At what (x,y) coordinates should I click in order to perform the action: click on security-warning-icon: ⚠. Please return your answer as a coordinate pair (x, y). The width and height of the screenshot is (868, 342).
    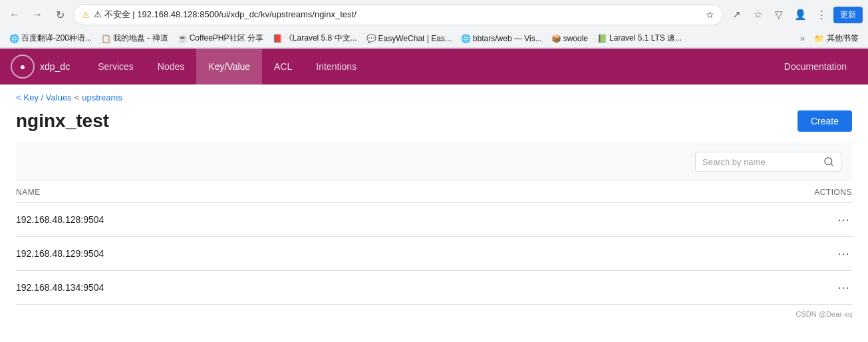
    Looking at the image, I should click on (86, 15).